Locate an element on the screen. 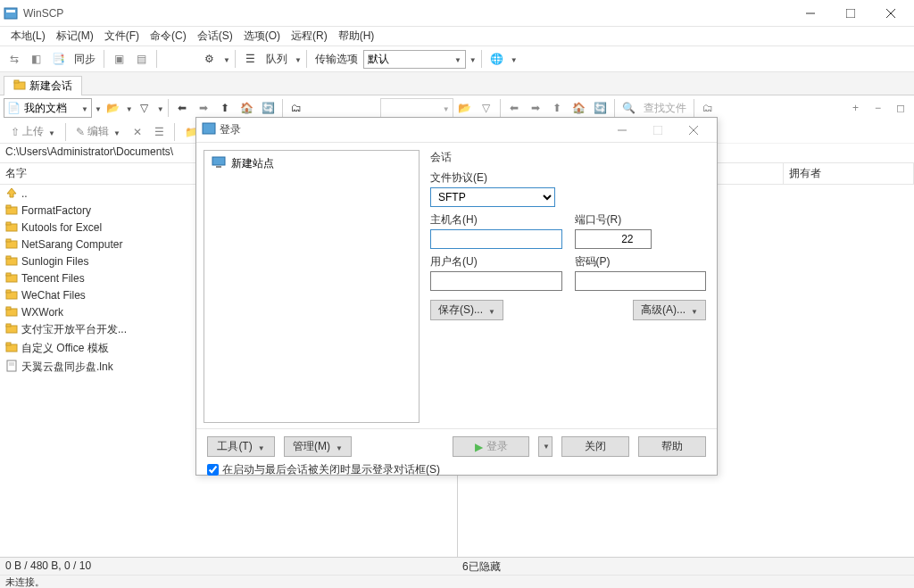  menubar: 本地(L) 标记(M) 文件(F) 命令(C) 会话(S) 选项(O) 远程(R… is located at coordinates (457, 37).